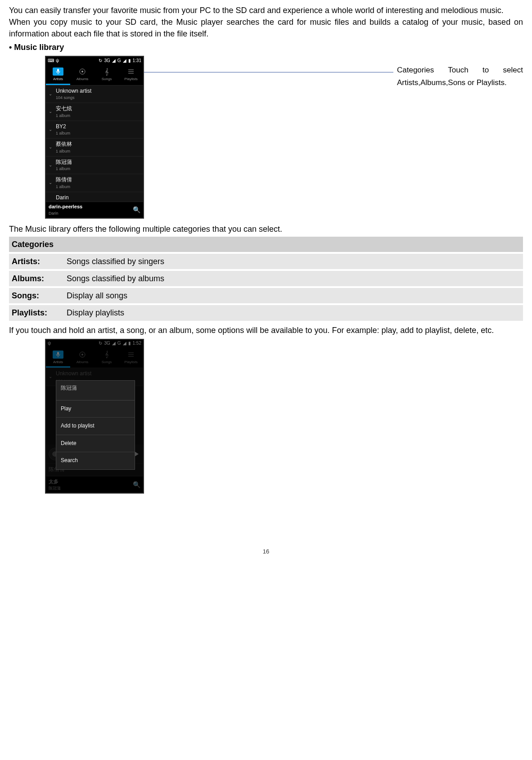 Image resolution: width=532 pixels, height=760 pixels. I want to click on list-item: ⌄陈冠蒲1 album, so click(95, 166).